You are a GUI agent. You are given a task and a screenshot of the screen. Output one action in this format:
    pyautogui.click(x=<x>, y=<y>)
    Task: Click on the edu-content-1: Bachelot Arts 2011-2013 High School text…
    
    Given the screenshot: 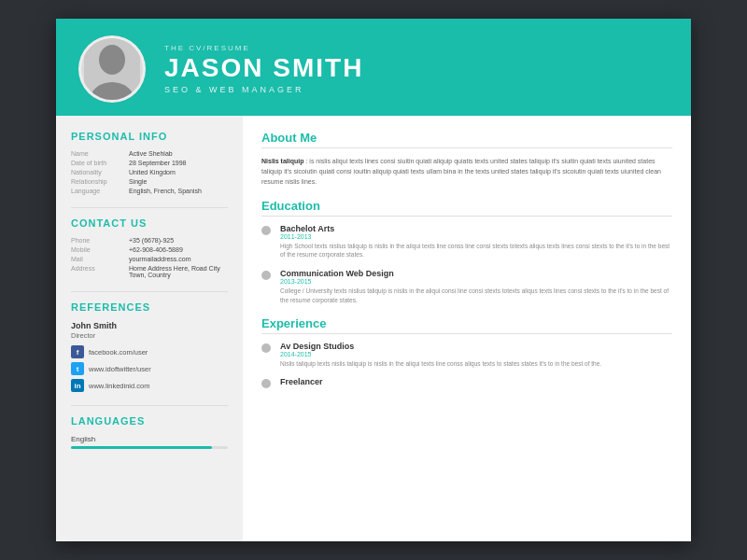 What is the action you would take?
    pyautogui.click(x=476, y=243)
    